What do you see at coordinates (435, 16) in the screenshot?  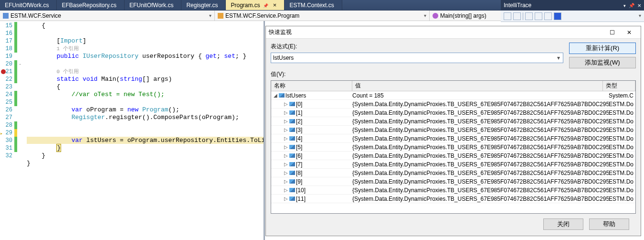 I see `method-icon` at bounding box center [435, 16].